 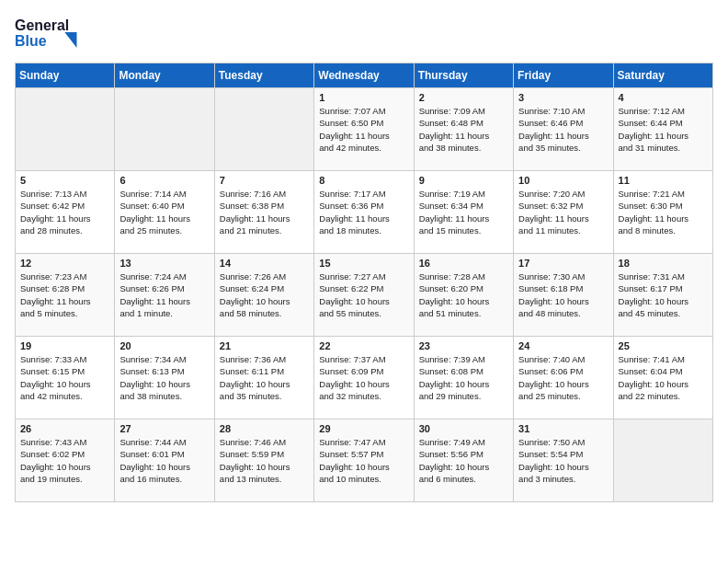 What do you see at coordinates (663, 378) in the screenshot?
I see `calendar-cell: 25Sunrise: 7:41 AMSunset: 6:04 PMDayligh…` at bounding box center [663, 378].